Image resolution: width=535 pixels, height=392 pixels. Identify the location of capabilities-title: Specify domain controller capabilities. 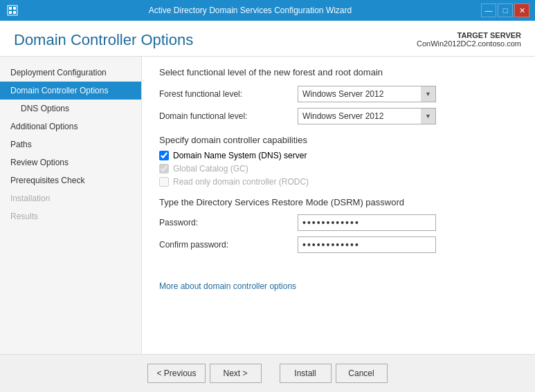
(338, 140).